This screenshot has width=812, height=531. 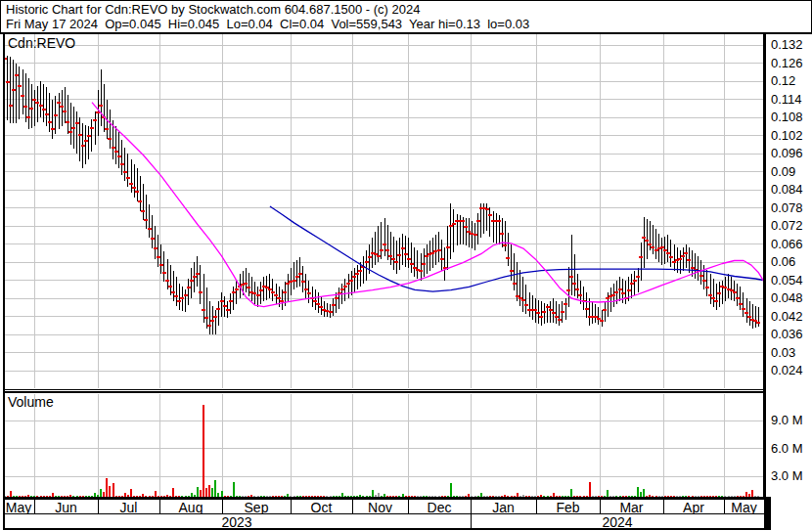 What do you see at coordinates (129, 508) in the screenshot?
I see `month-label: Jul` at bounding box center [129, 508].